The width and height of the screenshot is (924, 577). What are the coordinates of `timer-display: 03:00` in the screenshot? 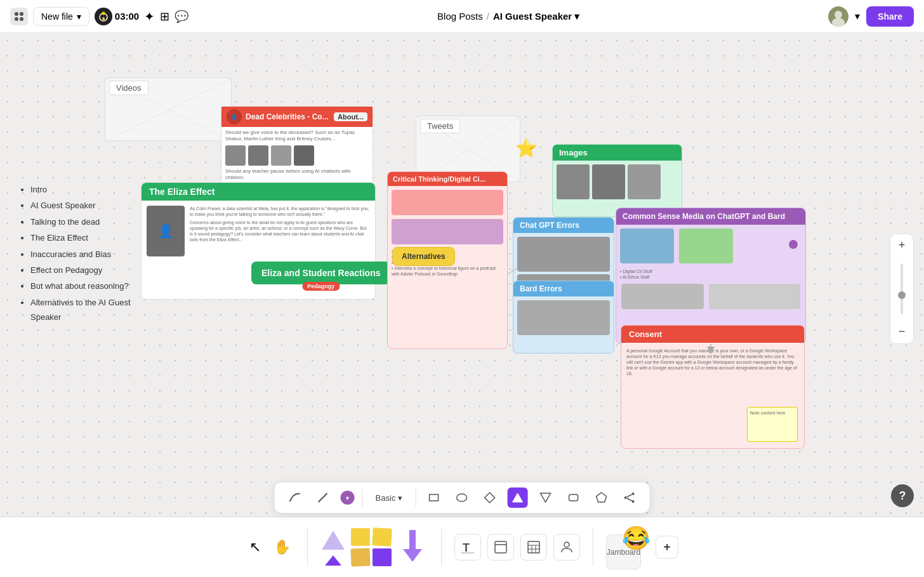 It's located at (127, 17).